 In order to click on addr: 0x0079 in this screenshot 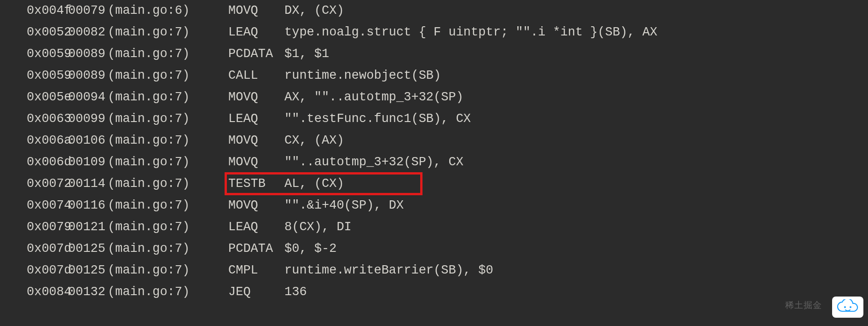, I will do `click(47, 227)`.